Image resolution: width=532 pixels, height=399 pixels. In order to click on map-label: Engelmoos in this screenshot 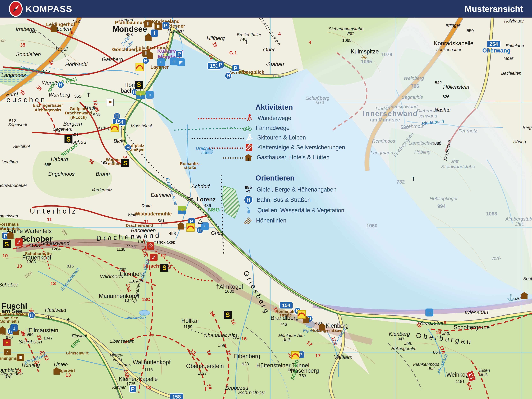, I will do `click(61, 174)`.